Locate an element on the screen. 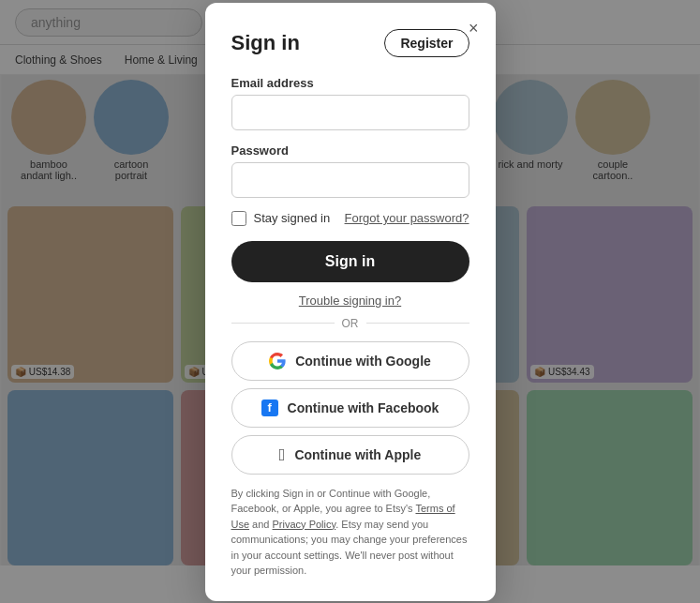  email-group: Email address is located at coordinates (350, 103).